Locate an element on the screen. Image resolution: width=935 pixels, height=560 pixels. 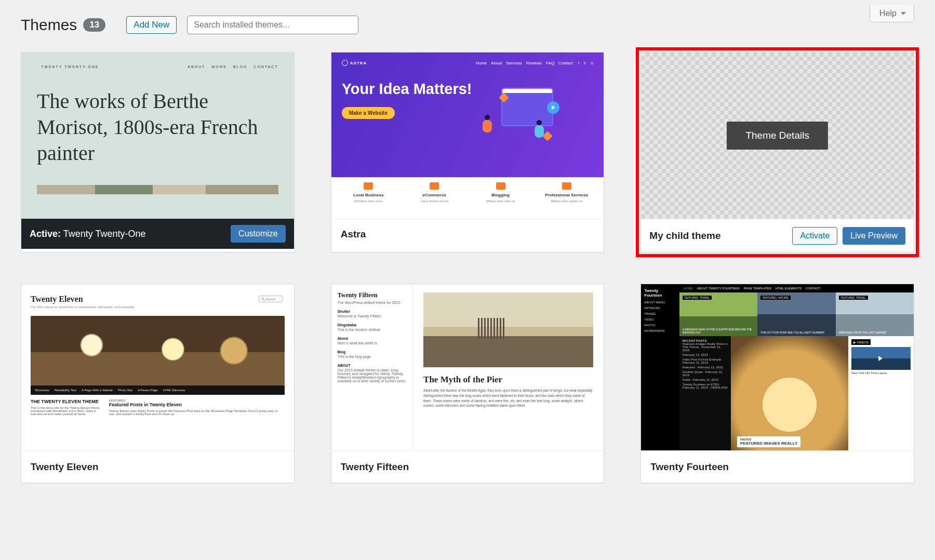
customize-button: Customize is located at coordinates (258, 234).